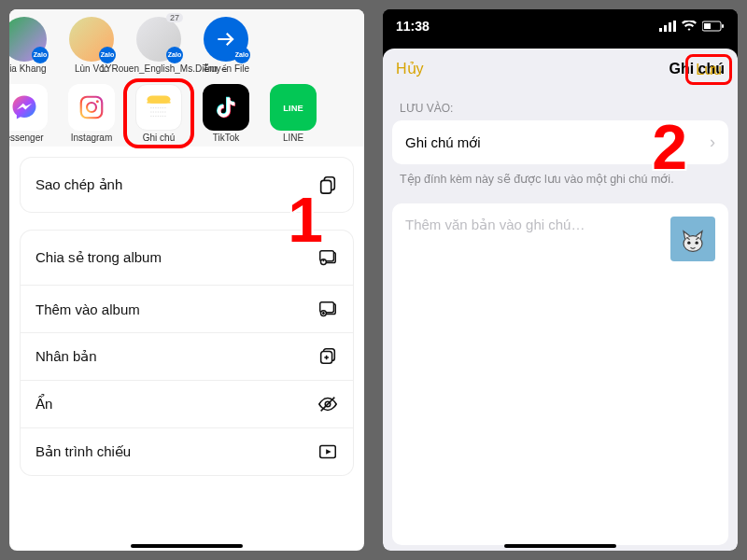  I want to click on signal-icon, so click(668, 26).